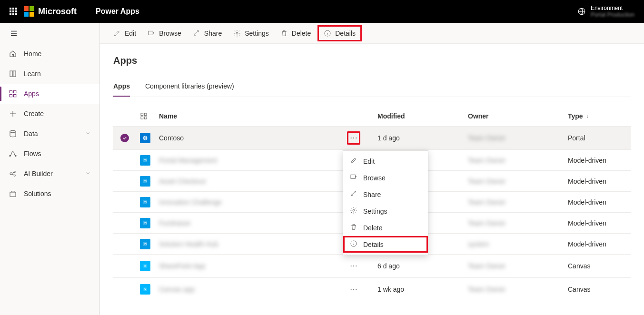  What do you see at coordinates (31, 94) in the screenshot?
I see `sidebar-item-label: Apps` at bounding box center [31, 94].